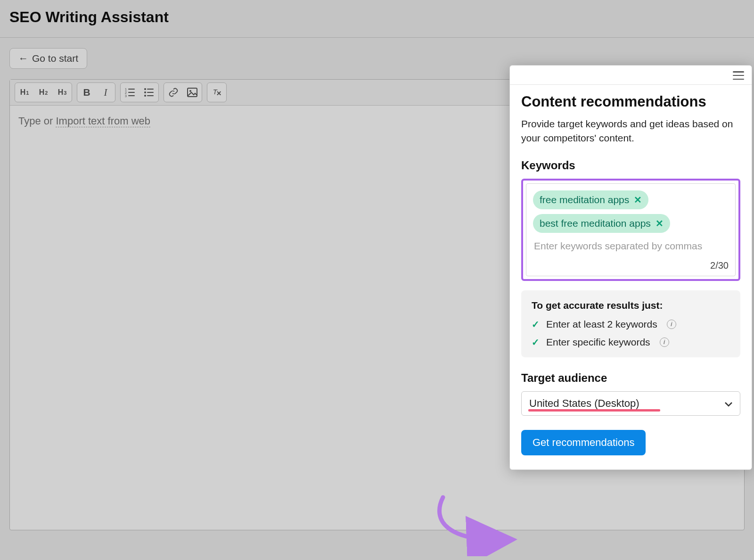 The width and height of the screenshot is (754, 560). Describe the element at coordinates (631, 246) in the screenshot. I see `keywords-input` at that location.